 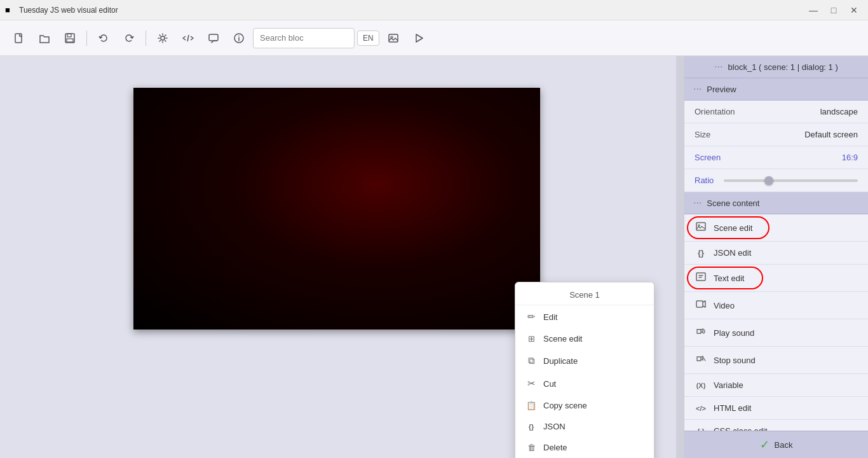 I want to click on context-menu-edit: ✏ Edit, so click(x=585, y=317).